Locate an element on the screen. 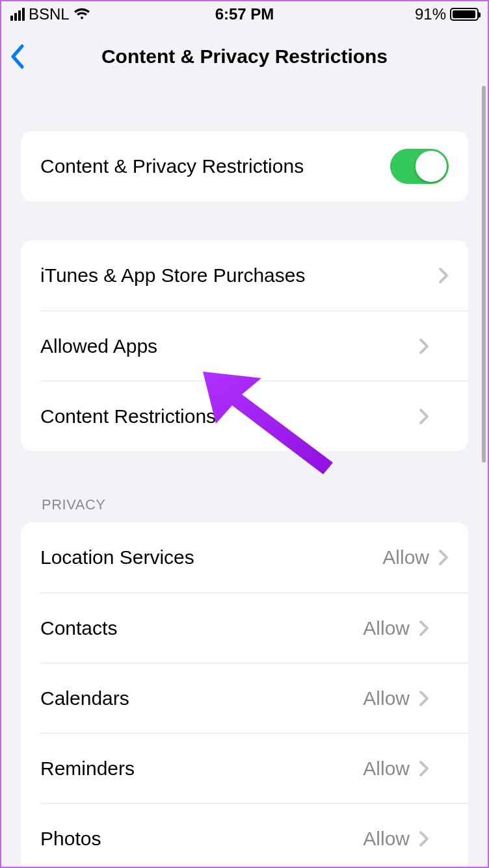 The image size is (489, 868). status-right: 91% is located at coordinates (447, 14).